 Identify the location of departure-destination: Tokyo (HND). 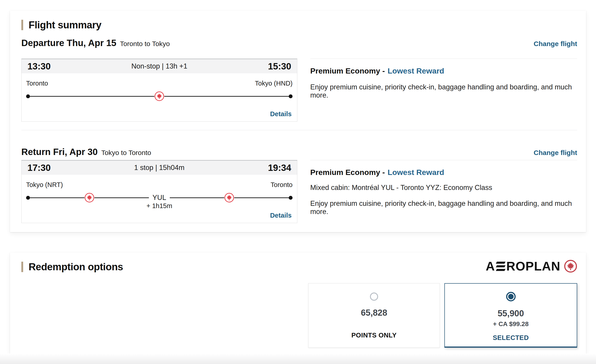
(274, 83).